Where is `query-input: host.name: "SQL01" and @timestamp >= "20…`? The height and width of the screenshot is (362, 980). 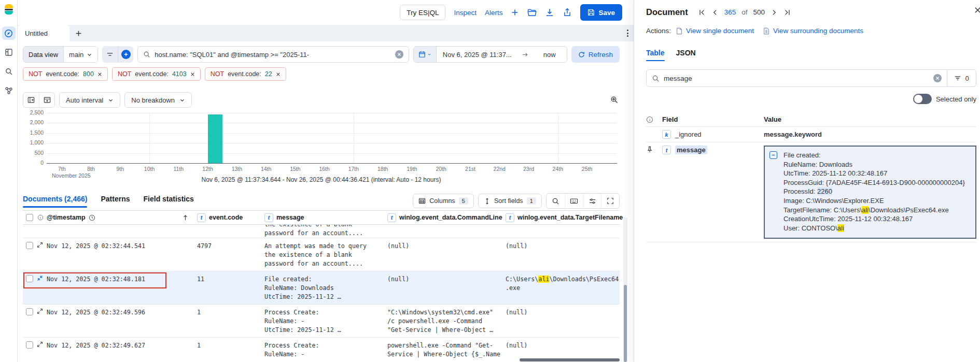
query-input: host.name: "SQL01" and @timestamp >= "20… is located at coordinates (273, 54).